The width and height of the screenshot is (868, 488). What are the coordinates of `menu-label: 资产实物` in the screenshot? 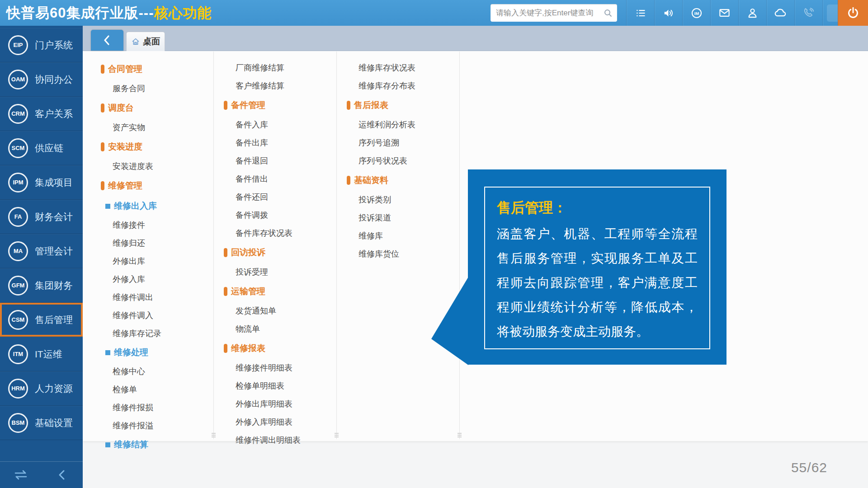 It's located at (129, 127).